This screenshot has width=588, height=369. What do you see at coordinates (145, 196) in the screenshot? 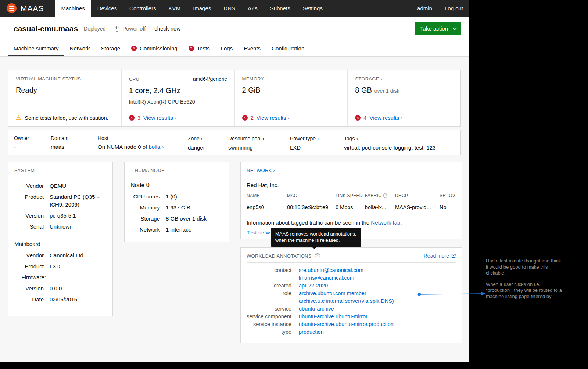
I see `row-label: CPU cores` at bounding box center [145, 196].